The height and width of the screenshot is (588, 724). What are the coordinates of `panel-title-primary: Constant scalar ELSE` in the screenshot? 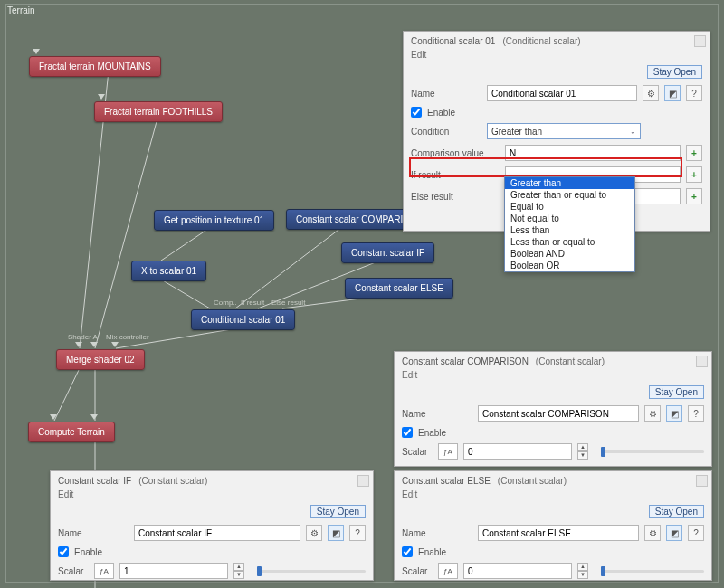 It's located at (446, 481).